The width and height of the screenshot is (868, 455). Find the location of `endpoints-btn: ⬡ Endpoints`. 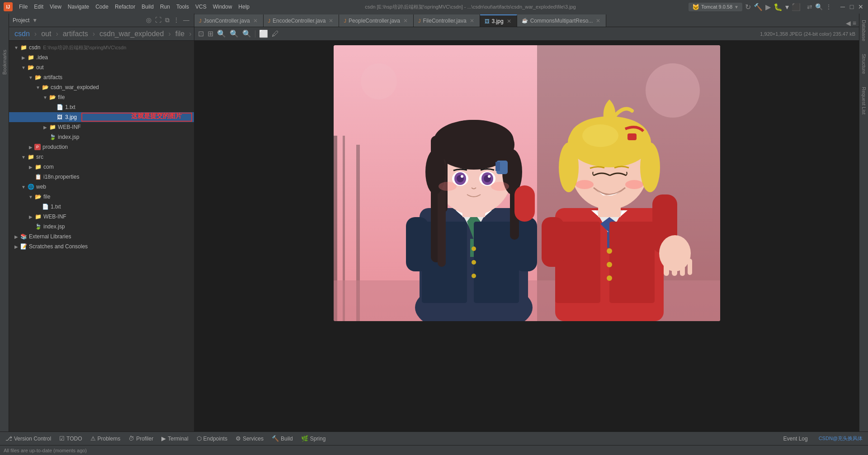

endpoints-btn: ⬡ Endpoints is located at coordinates (212, 439).